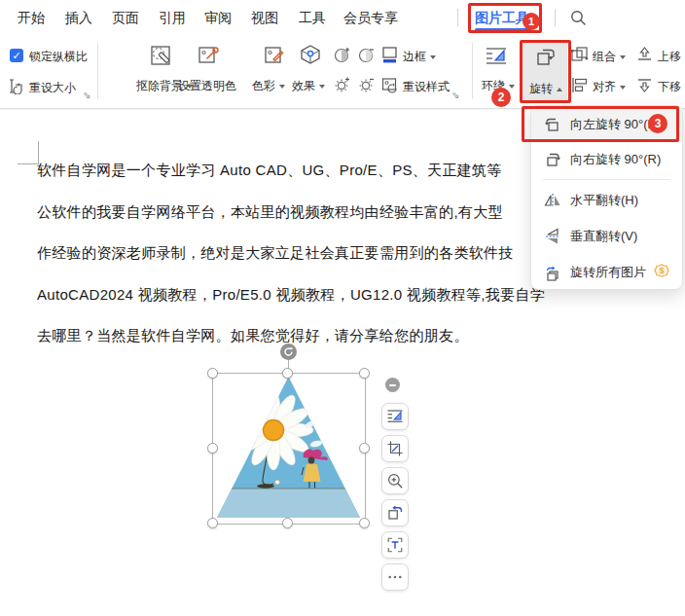 This screenshot has width=685, height=616. I want to click on border-icon, so click(389, 54).